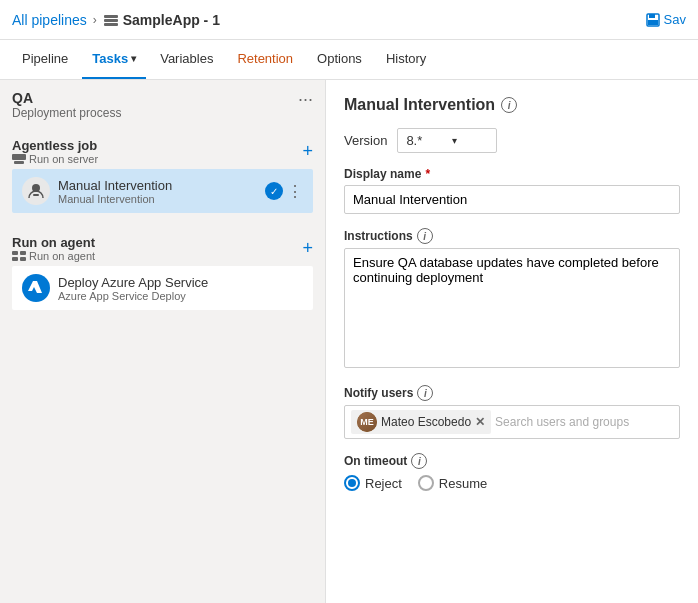 The width and height of the screenshot is (698, 603). Describe the element at coordinates (512, 190) in the screenshot. I see `display-name-field: Display name *` at that location.